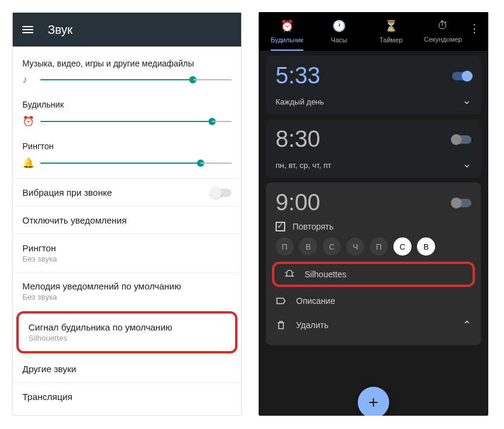 This screenshot has width=504, height=429. I want to click on clock-icon: 🕐, so click(339, 26).